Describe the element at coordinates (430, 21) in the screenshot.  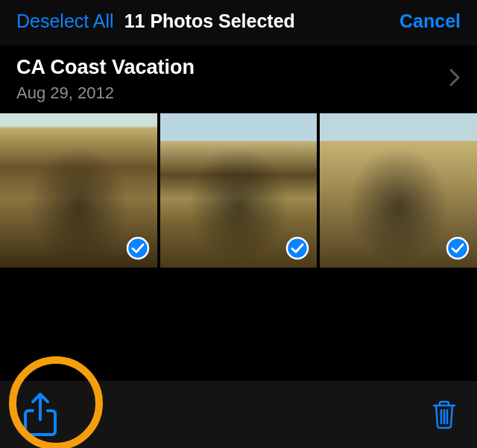
I see `cancel-button: Cancel` at that location.